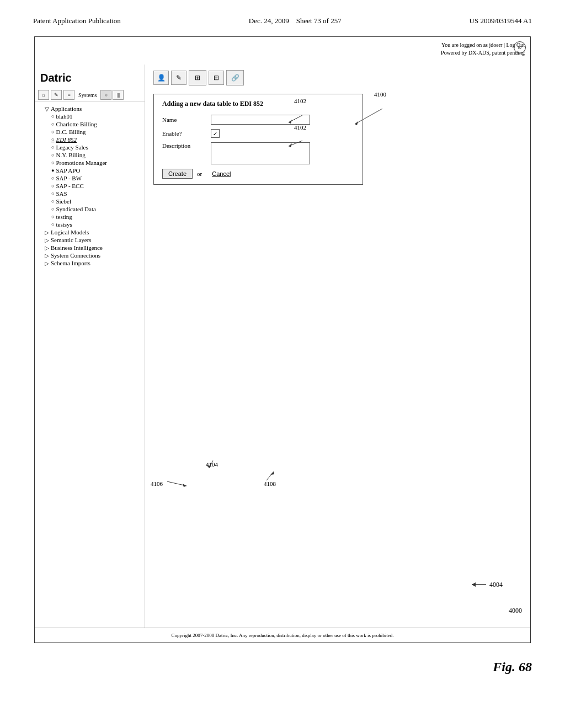 This screenshot has width=565, height=728. I want to click on annotation-4106: 4106, so click(157, 484).